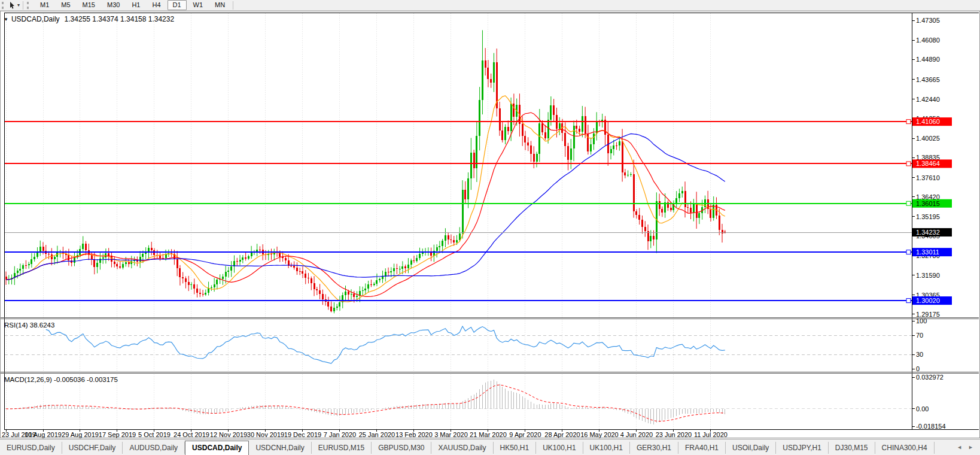  I want to click on cursor-tool-icon, so click(13, 5).